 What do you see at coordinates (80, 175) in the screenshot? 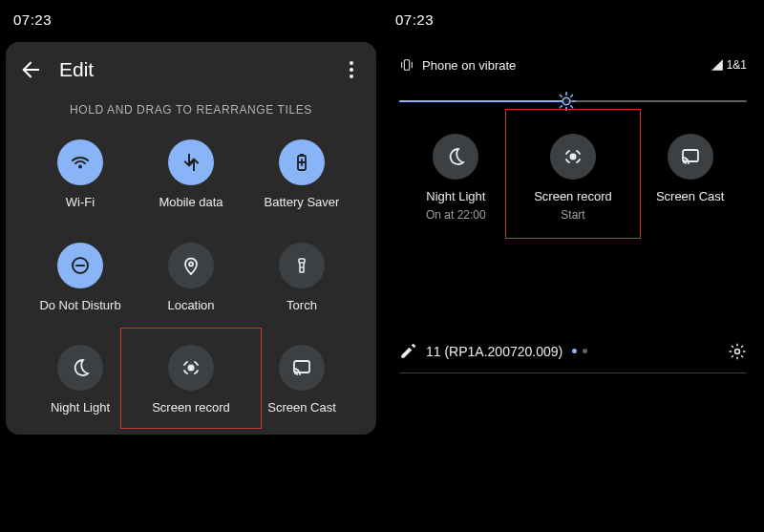
I see `tile-wifi: Wi-Fi` at bounding box center [80, 175].